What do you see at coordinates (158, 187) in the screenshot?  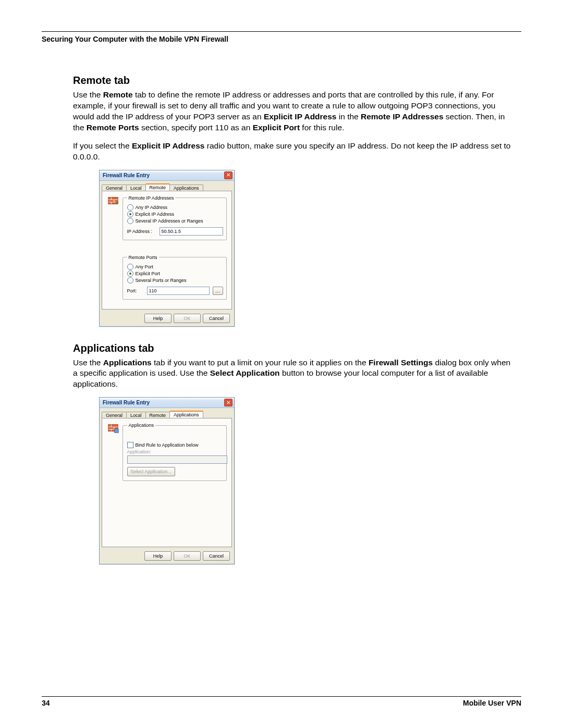 I see `tab-remote: Remote` at bounding box center [158, 187].